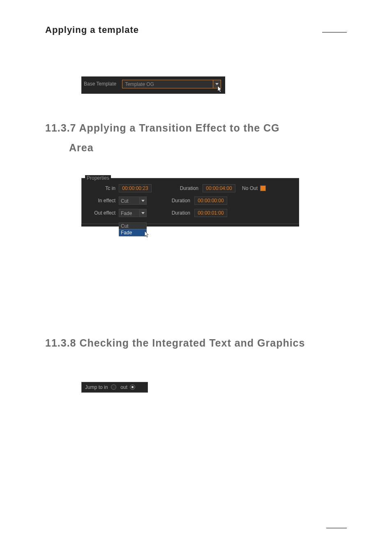 Image resolution: width=392 pixels, height=555 pixels. What do you see at coordinates (211, 213) in the screenshot?
I see `out-effect-duration-field: 00:00:01:00` at bounding box center [211, 213].